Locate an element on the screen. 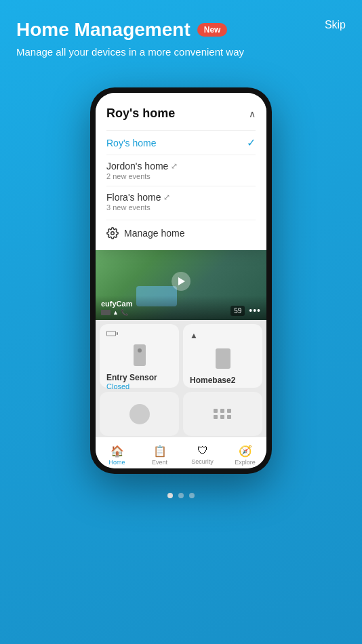 This screenshot has width=362, height=644. pagination-dots is located at coordinates (181, 496).